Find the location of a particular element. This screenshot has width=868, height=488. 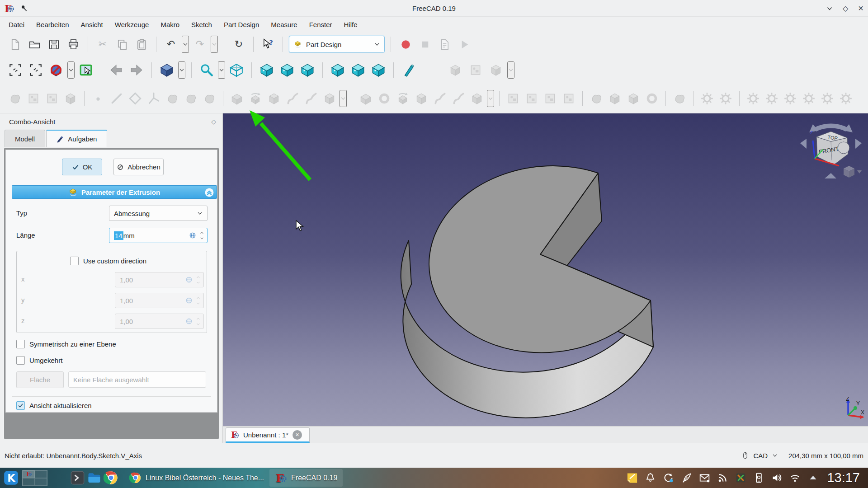

menu-fenster: Fenster is located at coordinates (321, 24).